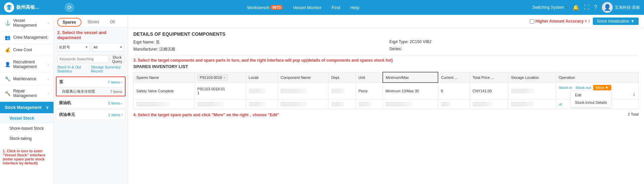 The image size is (644, 184). What do you see at coordinates (514, 49) in the screenshot?
I see `series-field: Series:` at bounding box center [514, 49].